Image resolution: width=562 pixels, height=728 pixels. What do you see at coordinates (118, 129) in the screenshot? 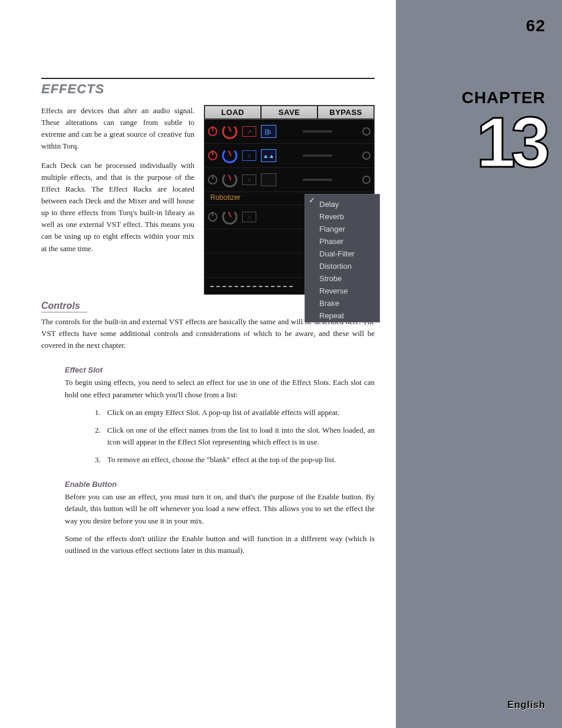
I see `paragraph: Effects are devices that alter an audio …` at bounding box center [118, 129].